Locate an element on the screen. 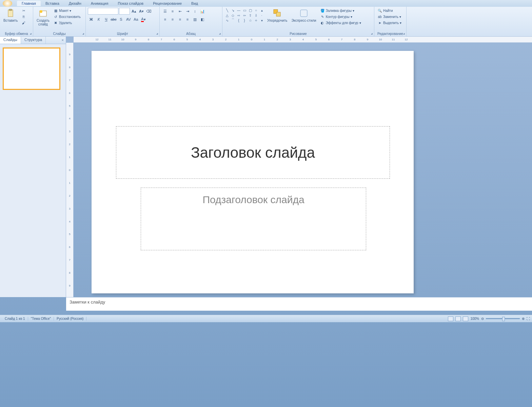  shape-line2-icon: — is located at coordinates (239, 10).